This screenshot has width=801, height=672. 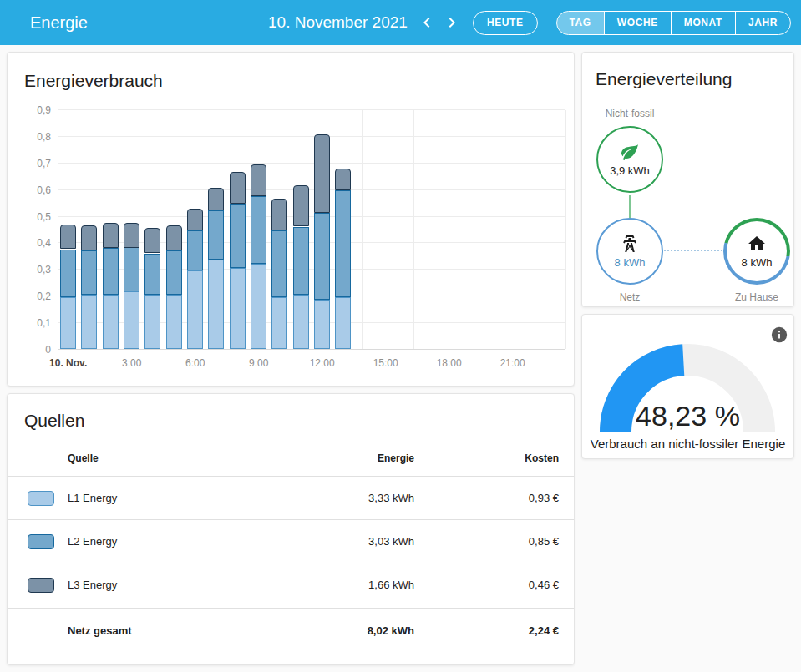 What do you see at coordinates (688, 179) in the screenshot?
I see `energy-distribution-card: Energieverteilung Nicht-fossil 3,9 kWh 8…` at bounding box center [688, 179].